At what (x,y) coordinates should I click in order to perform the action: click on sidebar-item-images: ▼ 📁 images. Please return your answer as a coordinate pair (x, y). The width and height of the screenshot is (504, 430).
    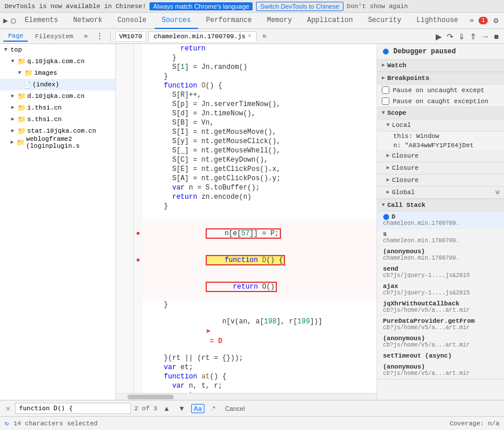
    Looking at the image, I should click on (58, 73).